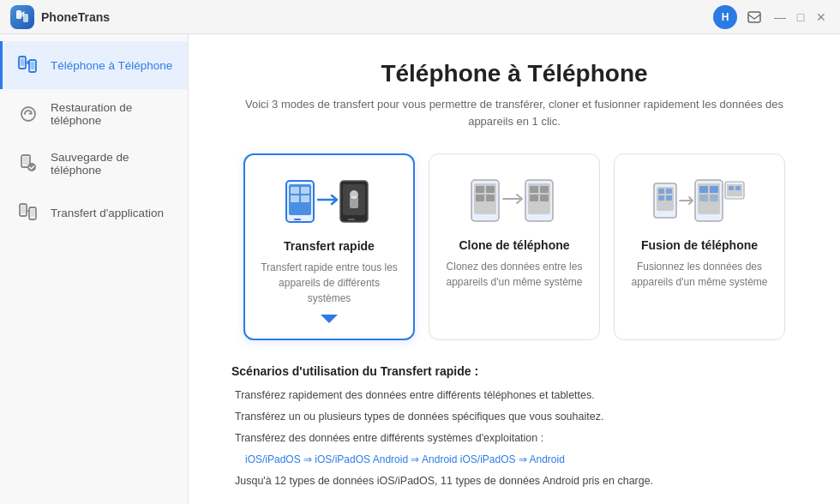  I want to click on card-fast-transfer: Transfert rapide Transfert rapide entre …, so click(329, 247).